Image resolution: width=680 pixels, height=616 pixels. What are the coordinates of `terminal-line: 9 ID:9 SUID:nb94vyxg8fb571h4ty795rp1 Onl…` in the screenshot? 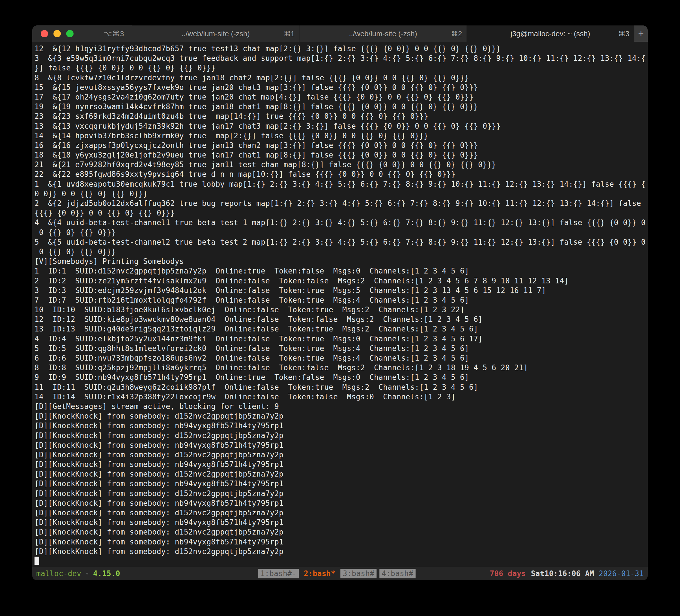 It's located at (341, 377).